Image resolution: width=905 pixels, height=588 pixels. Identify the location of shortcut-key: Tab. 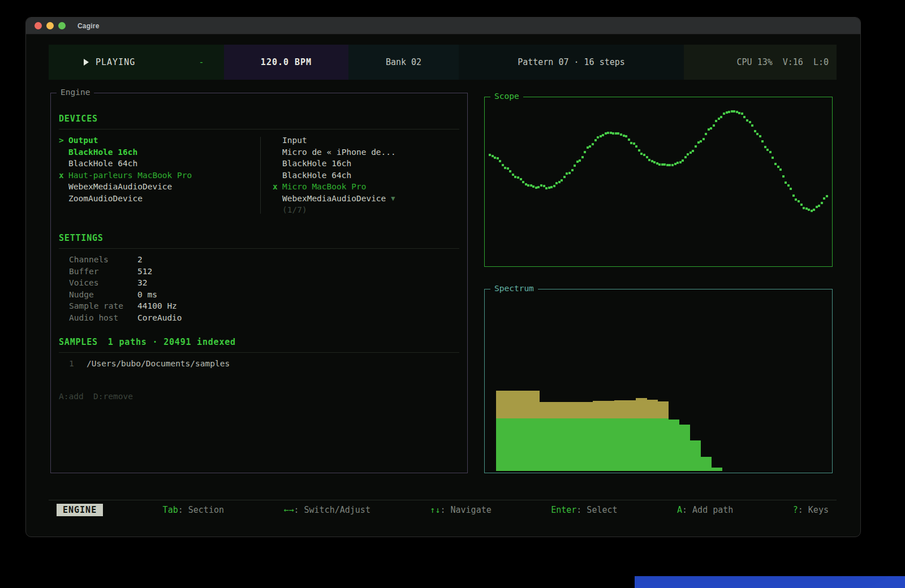
(171, 510).